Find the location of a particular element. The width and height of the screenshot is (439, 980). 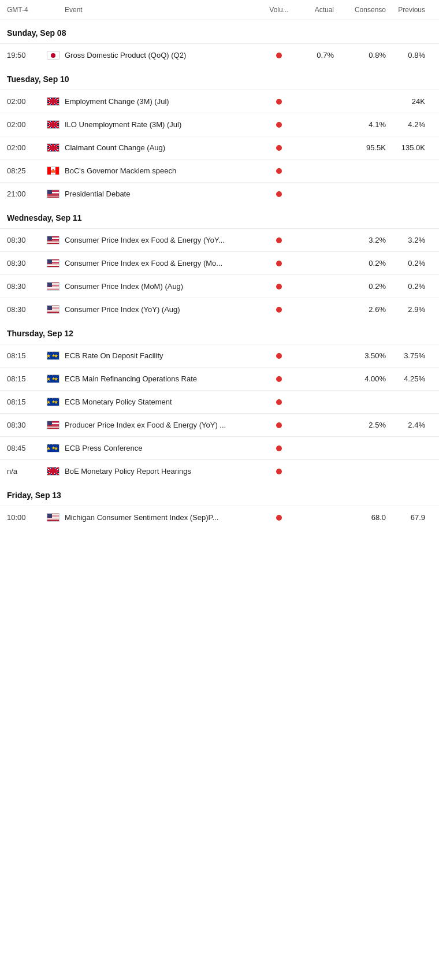

event-name: Presidential Debate is located at coordinates (165, 194).